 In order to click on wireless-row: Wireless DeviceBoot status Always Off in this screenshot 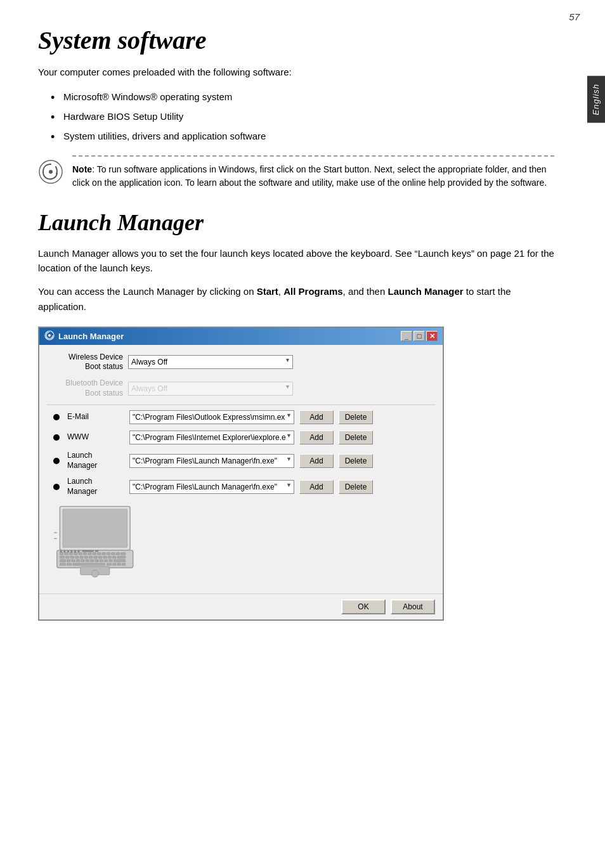, I will do `click(241, 363)`.